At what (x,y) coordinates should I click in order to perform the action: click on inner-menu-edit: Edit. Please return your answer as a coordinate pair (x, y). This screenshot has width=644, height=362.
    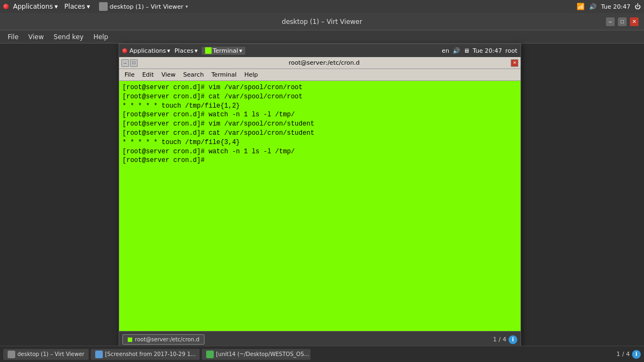
    Looking at the image, I should click on (148, 75).